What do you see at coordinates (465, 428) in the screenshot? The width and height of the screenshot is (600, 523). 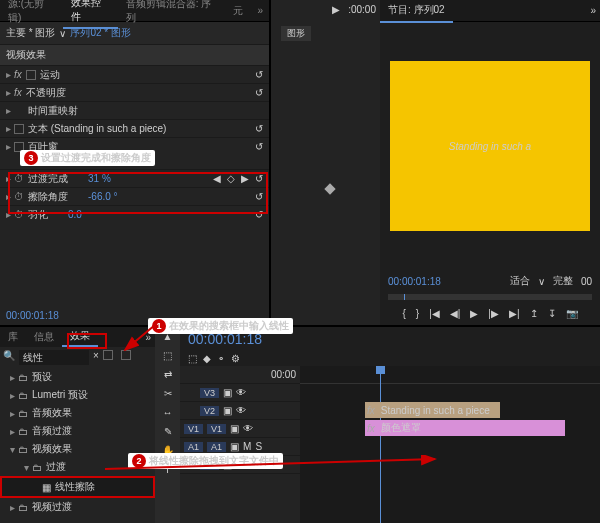 I see `clip-matte: fx颜色遮罩` at bounding box center [465, 428].